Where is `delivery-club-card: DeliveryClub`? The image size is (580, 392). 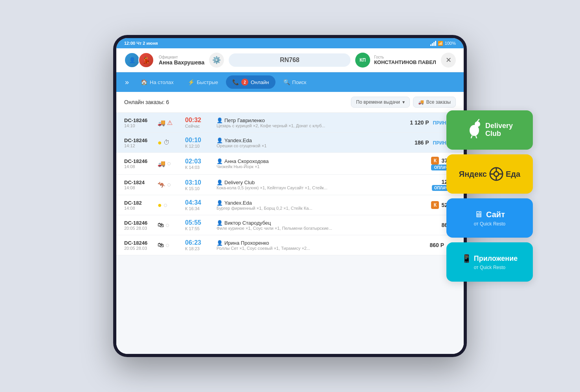 delivery-club-card: DeliveryClub is located at coordinates (490, 130).